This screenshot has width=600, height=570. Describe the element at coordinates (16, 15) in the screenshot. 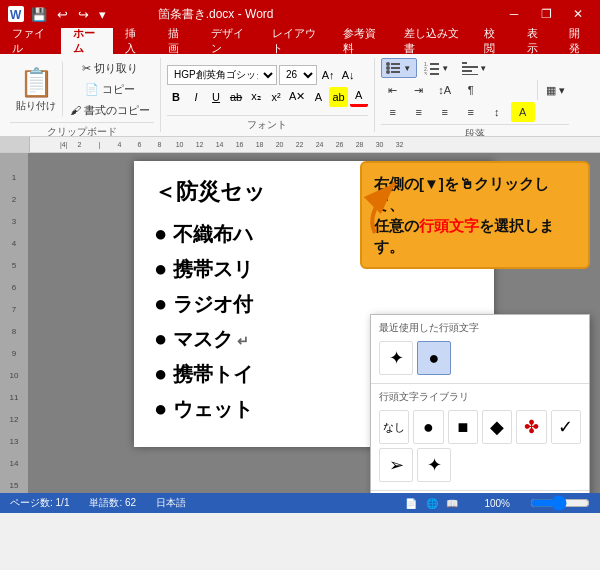

I see `svg-text: W` at that location.